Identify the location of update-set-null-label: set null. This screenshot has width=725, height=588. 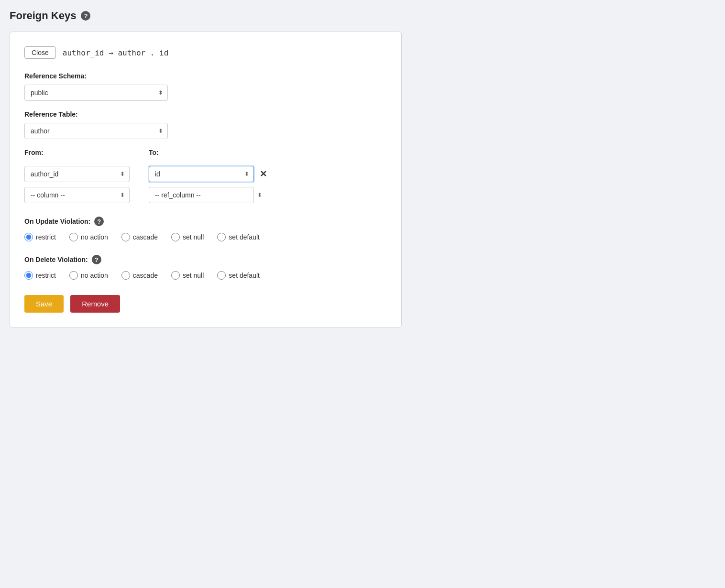
(193, 237).